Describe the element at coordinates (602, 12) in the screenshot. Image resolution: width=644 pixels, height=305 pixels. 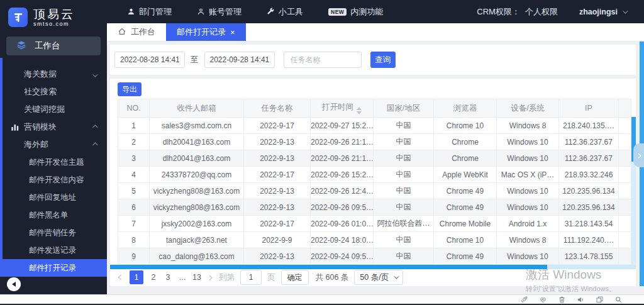
I see `user-menu: zhaojingsi` at that location.